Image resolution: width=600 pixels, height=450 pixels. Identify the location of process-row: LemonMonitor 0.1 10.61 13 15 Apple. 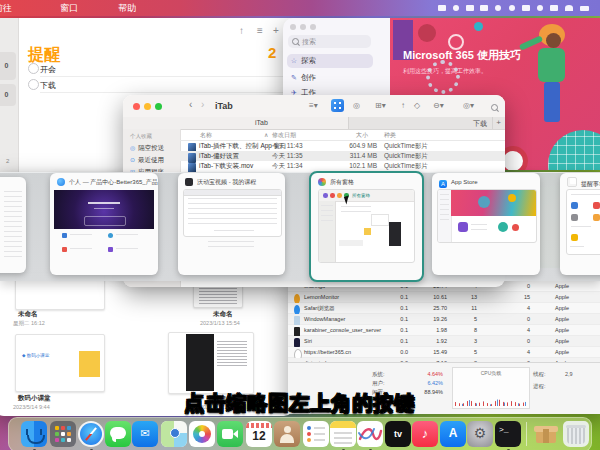
(444, 298).